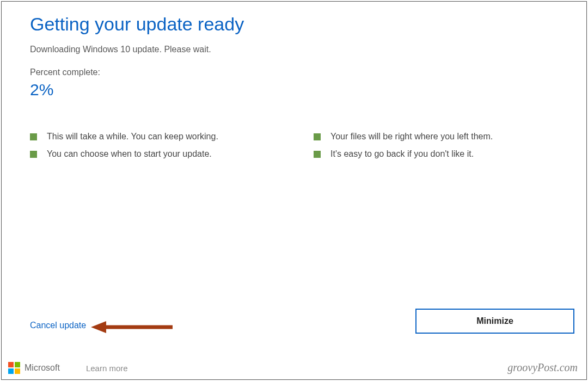 The height and width of the screenshot is (381, 588). What do you see at coordinates (297, 149) in the screenshot?
I see `info-bullets: This will take a while. You can keep wor…` at bounding box center [297, 149].